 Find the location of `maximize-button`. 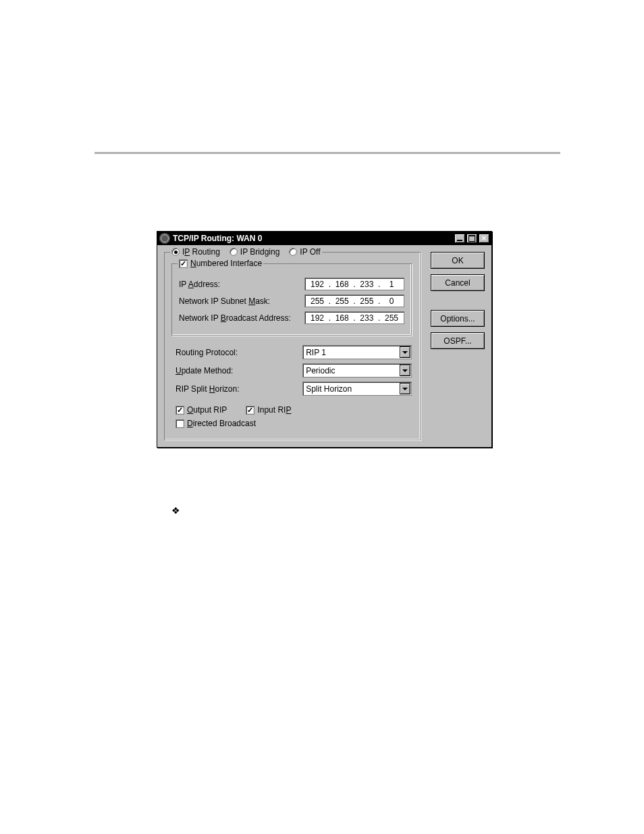

maximize-button is located at coordinates (472, 238).